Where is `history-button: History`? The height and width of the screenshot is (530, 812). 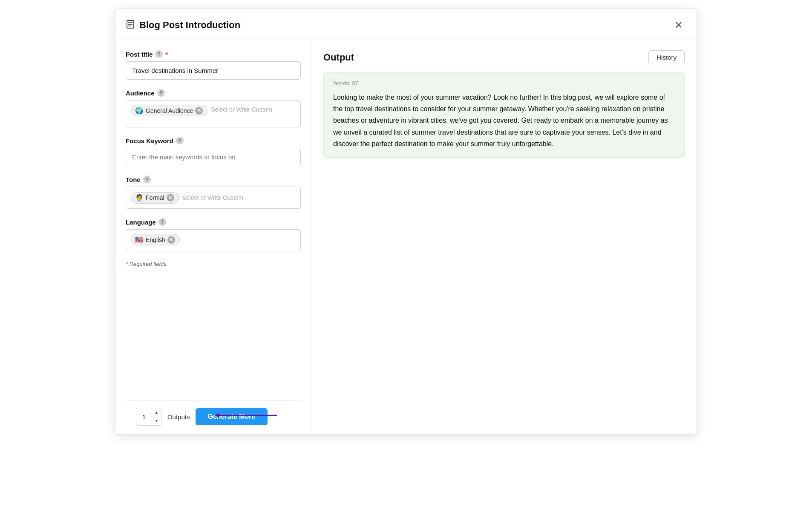
history-button: History is located at coordinates (666, 57).